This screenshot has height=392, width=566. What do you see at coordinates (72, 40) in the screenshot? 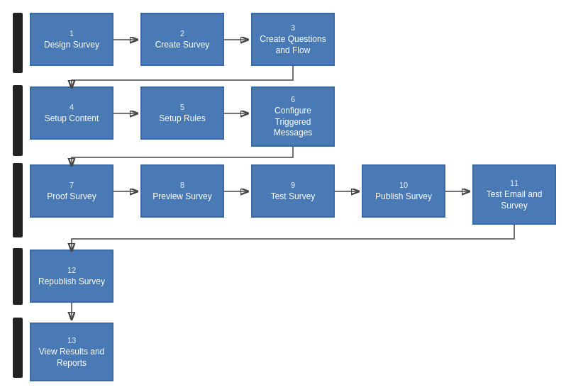
I see `step-1-box: 1 Design Survey` at bounding box center [72, 40].